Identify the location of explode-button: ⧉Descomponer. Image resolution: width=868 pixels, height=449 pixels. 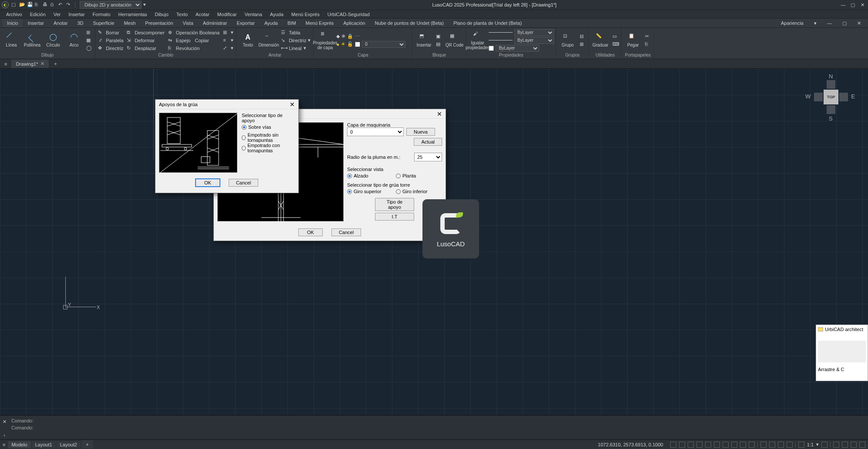
(145, 33).